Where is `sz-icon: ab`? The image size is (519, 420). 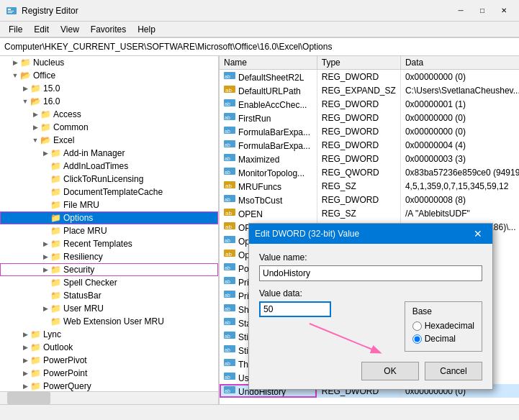 sz-icon: ab is located at coordinates (230, 187).